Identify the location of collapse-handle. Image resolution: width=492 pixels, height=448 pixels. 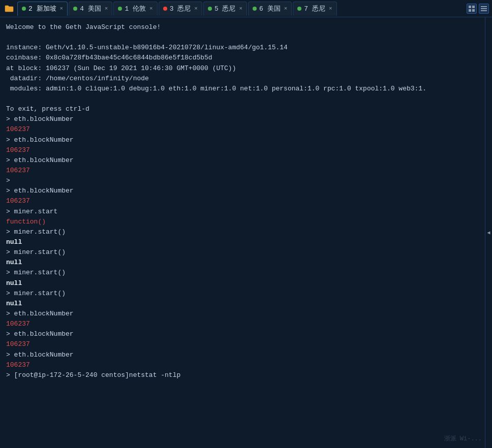
(488, 233).